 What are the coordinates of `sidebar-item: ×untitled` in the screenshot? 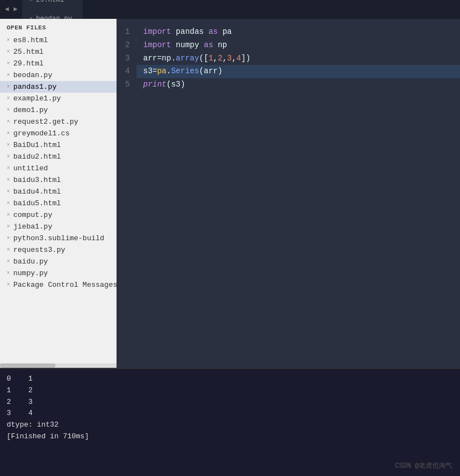 It's located at (58, 169).